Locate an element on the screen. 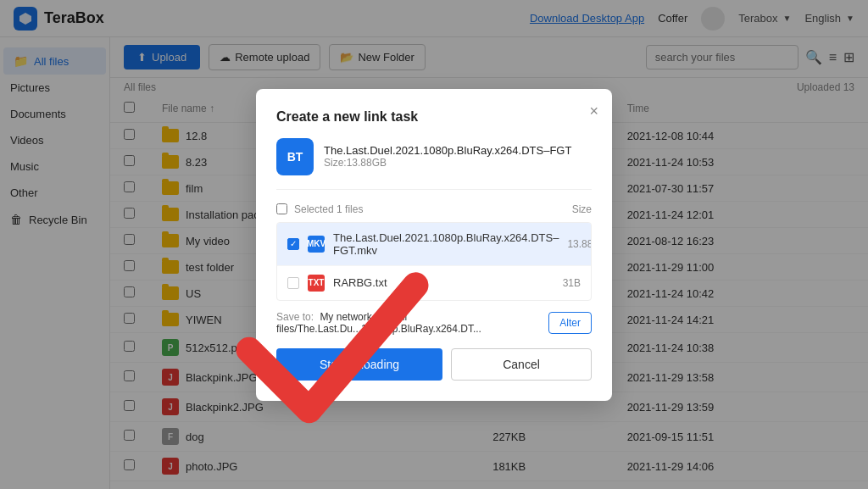  modal-selected-count: Selected 1 files is located at coordinates (329, 209).